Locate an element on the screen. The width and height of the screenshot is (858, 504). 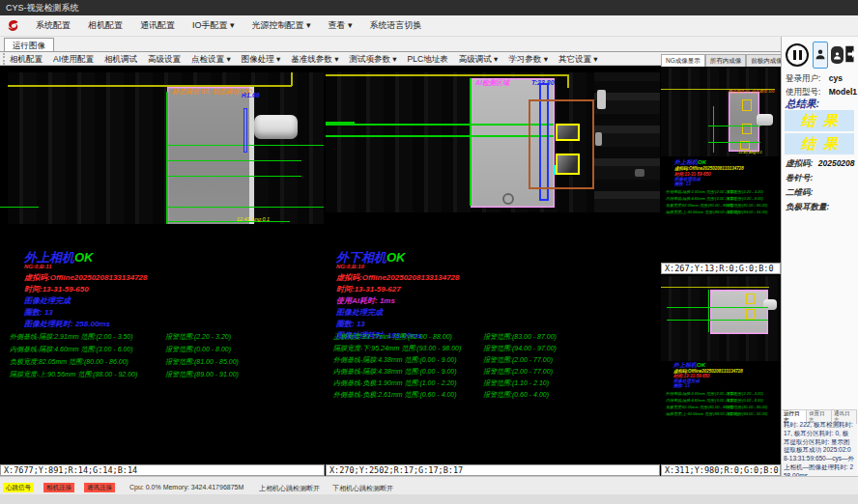
alarm-range: 报警范围:(2.00 - 77.00) is located at coordinates (518, 372).